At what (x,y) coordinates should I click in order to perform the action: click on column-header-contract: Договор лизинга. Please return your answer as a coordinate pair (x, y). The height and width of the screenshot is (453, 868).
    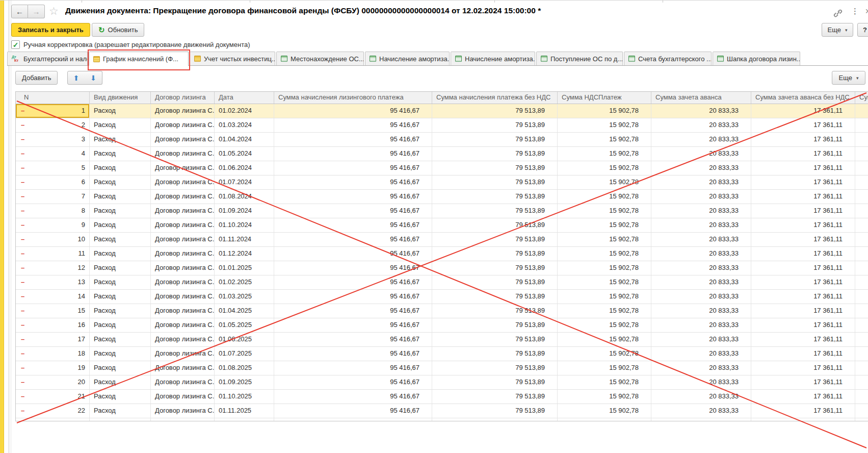
    Looking at the image, I should click on (182, 98).